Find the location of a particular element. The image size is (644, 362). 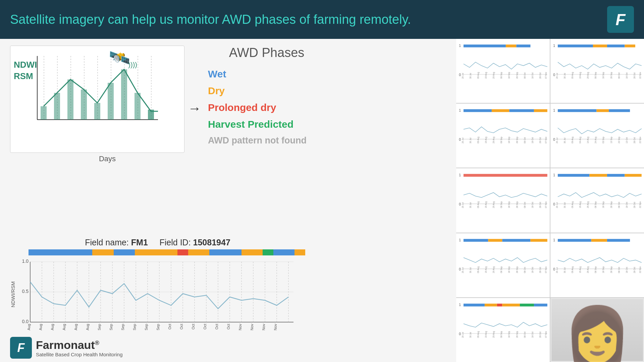

line-chart-svg is located at coordinates (98, 95).